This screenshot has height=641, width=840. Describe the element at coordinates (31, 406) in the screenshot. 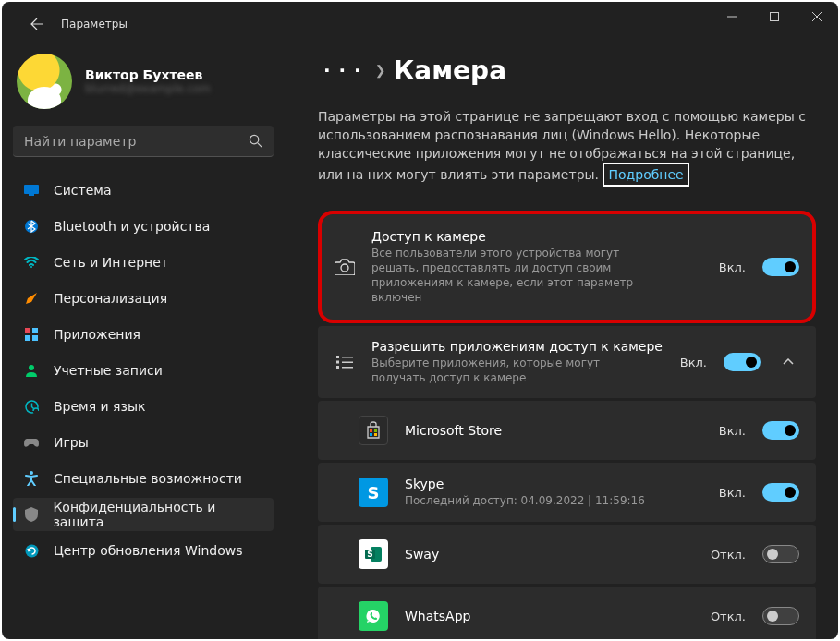

I see `clock-icon` at that location.